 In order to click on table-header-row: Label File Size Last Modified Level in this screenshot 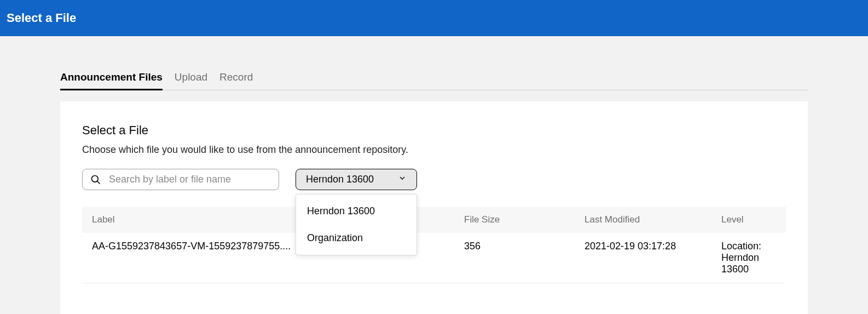, I will do `click(434, 220)`.